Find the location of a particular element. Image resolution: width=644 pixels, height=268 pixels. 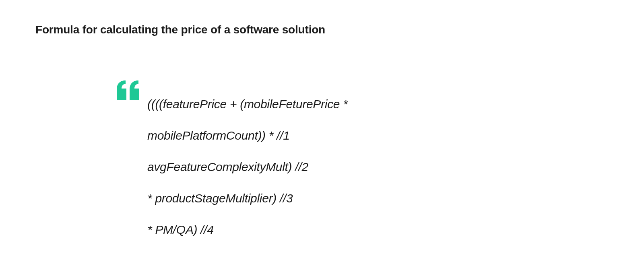

section-heading: Formula for calculating the price of a s… is located at coordinates (180, 30).